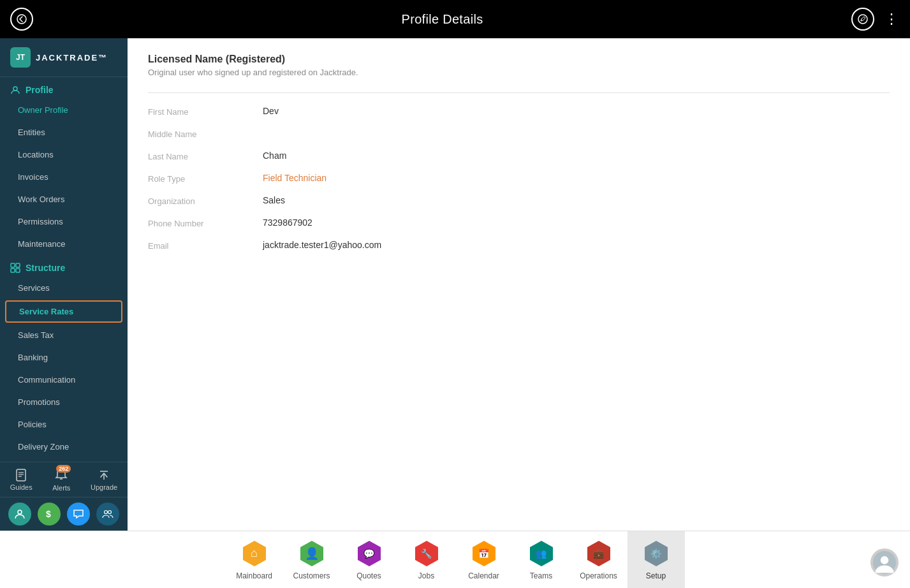 The width and height of the screenshot is (910, 588). What do you see at coordinates (541, 560) in the screenshot?
I see `tab-teams: 👥 Teams` at bounding box center [541, 560].